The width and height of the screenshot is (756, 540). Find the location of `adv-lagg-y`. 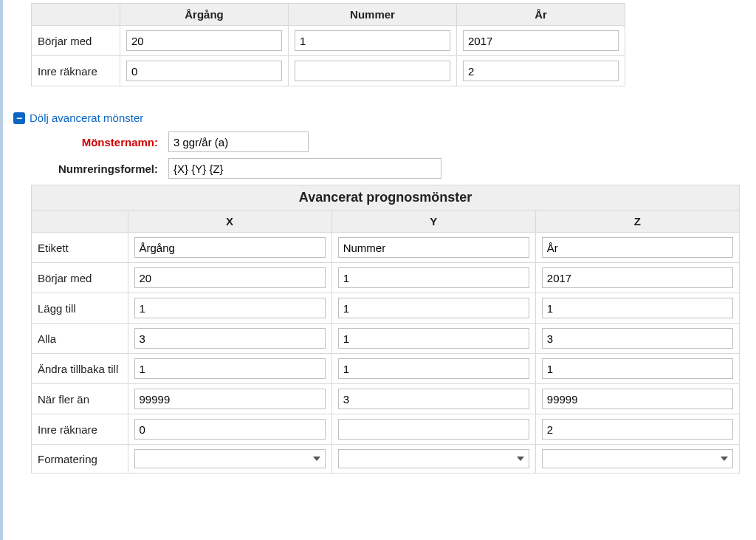

adv-lagg-y is located at coordinates (434, 308).